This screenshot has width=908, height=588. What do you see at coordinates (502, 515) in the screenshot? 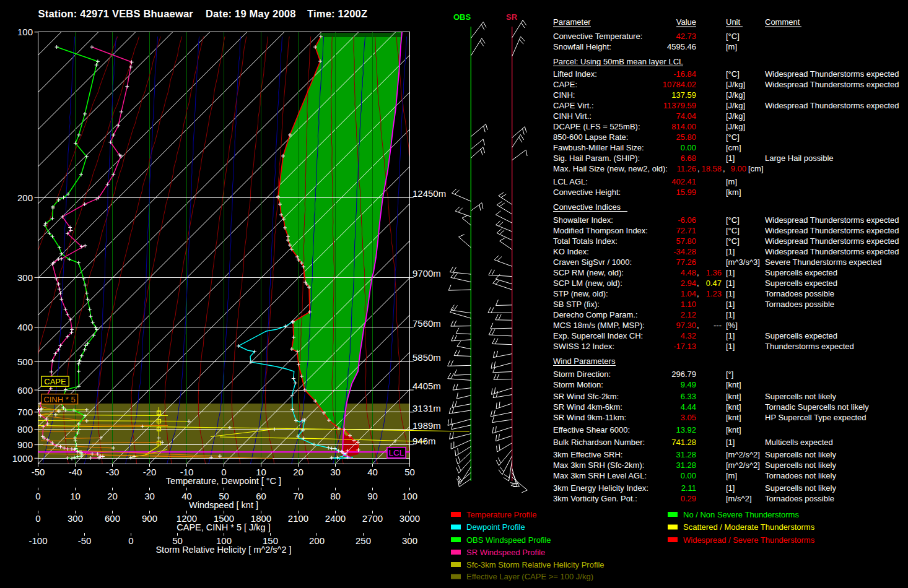
I see `svg-text: Temperature Profile` at bounding box center [502, 515].